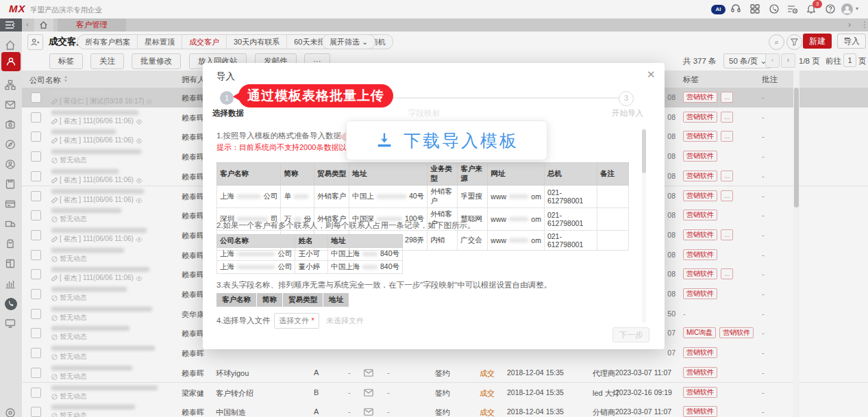 The image size is (868, 417). What do you see at coordinates (310, 267) in the screenshot?
I see `sample2-row: 上海公司董小婷中国上海840号` at bounding box center [310, 267].